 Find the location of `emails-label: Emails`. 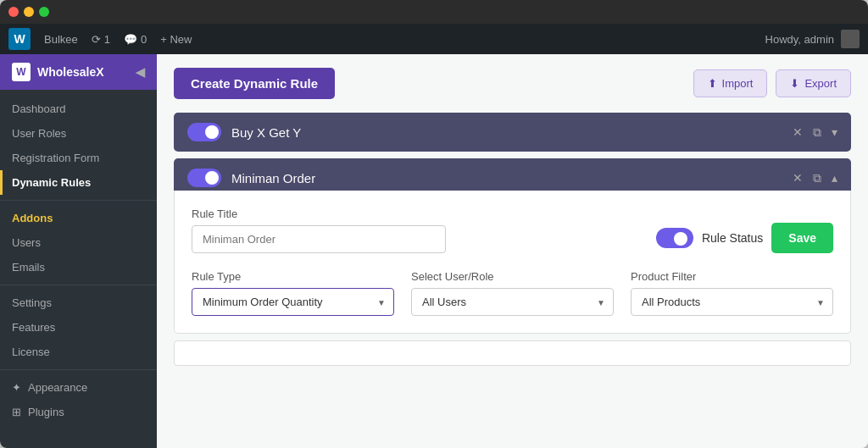

emails-label: Emails is located at coordinates (29, 268).